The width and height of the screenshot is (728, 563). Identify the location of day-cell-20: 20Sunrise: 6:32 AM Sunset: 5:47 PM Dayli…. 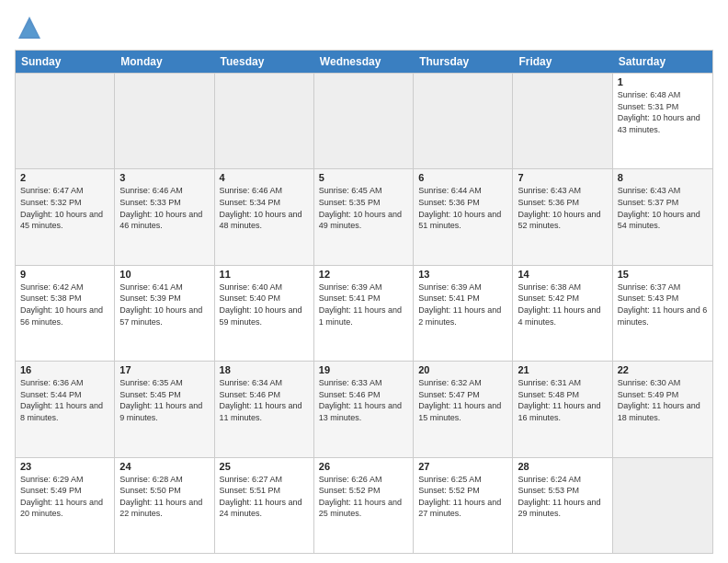
(463, 408).